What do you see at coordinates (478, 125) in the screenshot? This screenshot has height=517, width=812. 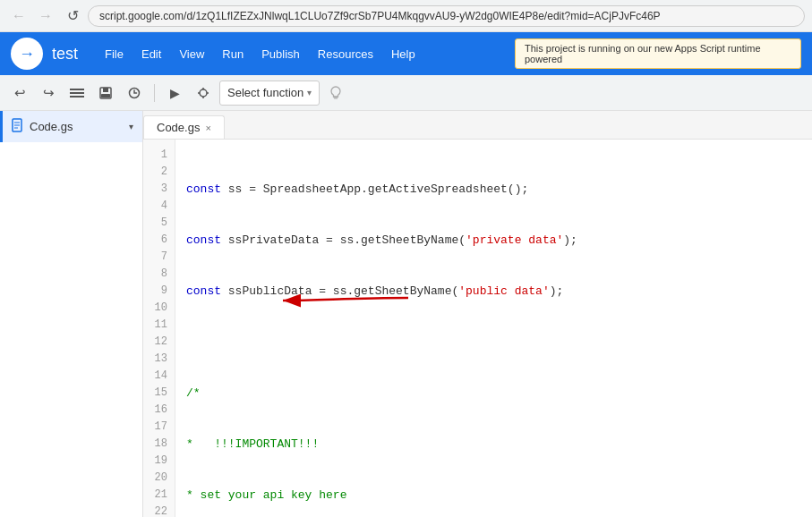 I see `editor-tabs: Code.gs ×` at bounding box center [478, 125].